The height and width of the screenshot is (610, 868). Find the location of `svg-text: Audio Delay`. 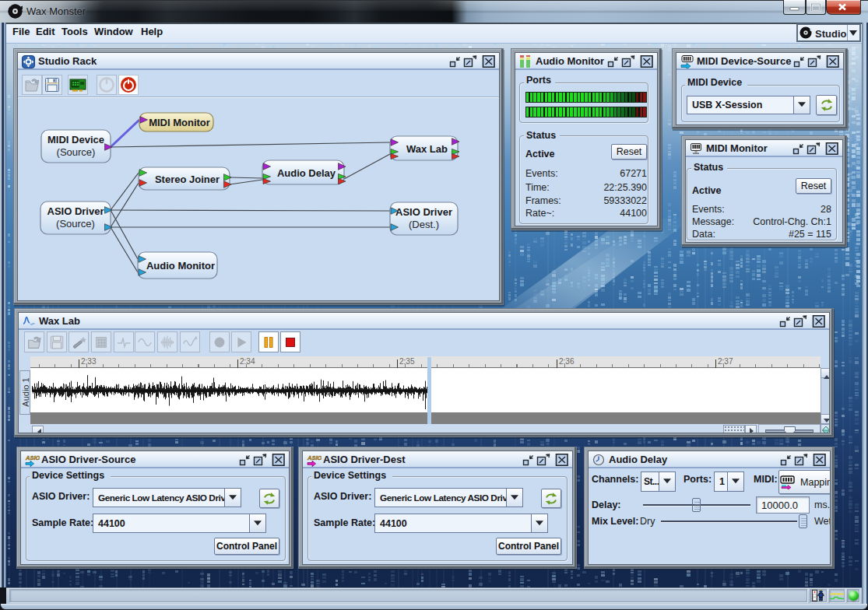

svg-text: Audio Delay is located at coordinates (307, 173).